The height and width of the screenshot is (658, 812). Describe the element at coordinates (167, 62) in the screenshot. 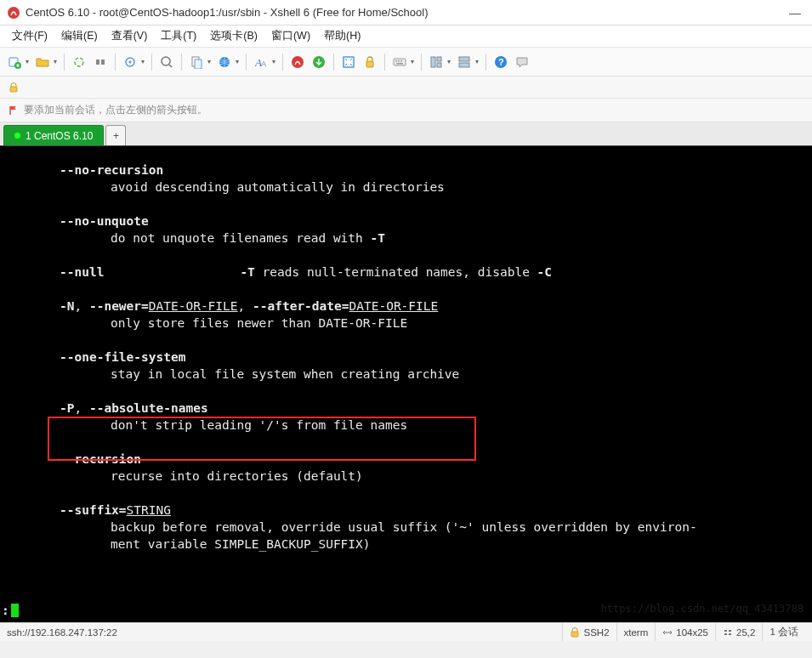

I see `copy-button` at that location.